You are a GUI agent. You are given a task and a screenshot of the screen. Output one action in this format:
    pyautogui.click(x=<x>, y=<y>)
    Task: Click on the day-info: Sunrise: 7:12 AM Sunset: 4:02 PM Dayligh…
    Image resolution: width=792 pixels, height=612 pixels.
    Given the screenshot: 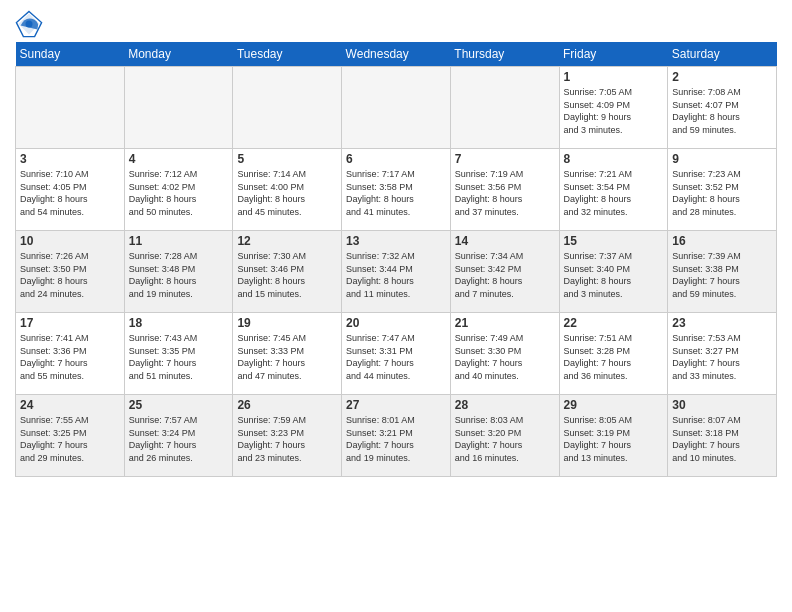 What is the action you would take?
    pyautogui.click(x=179, y=193)
    